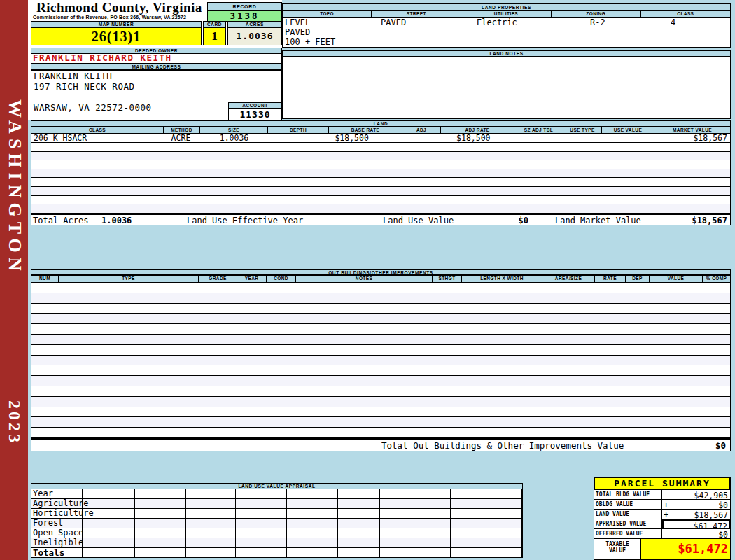 This screenshot has height=560, width=735. I want to click on row-label: Totals, so click(57, 553).